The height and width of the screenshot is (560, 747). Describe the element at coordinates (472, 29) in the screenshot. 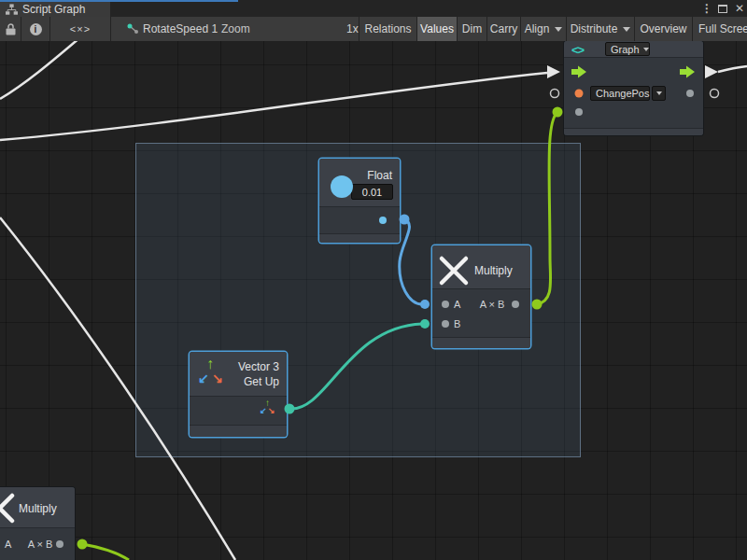

I see `toolbar-button-dim: Dim` at that location.